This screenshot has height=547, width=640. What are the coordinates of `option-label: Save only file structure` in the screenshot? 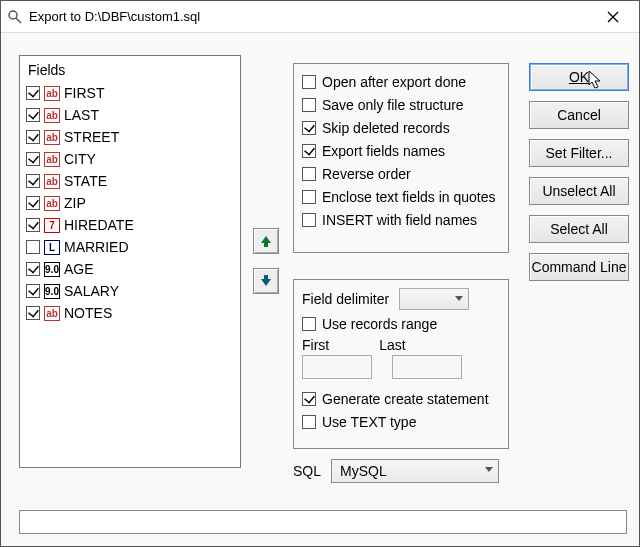 It's located at (393, 105).